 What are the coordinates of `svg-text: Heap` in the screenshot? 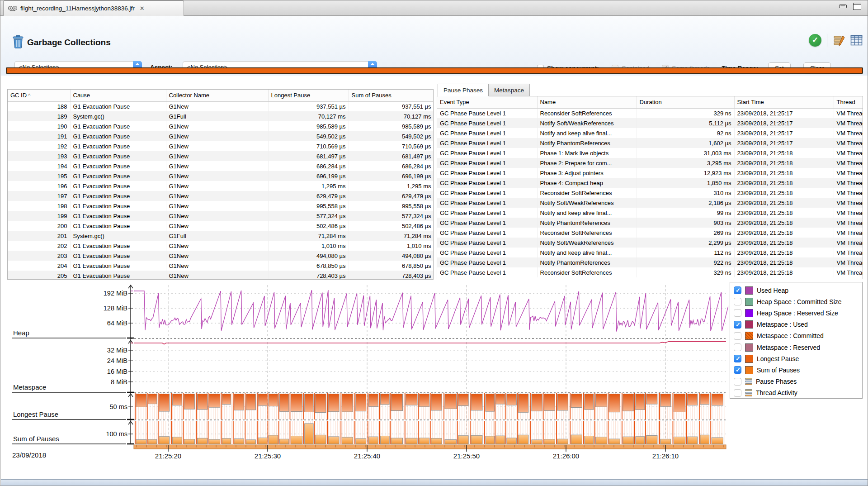 It's located at (21, 333).